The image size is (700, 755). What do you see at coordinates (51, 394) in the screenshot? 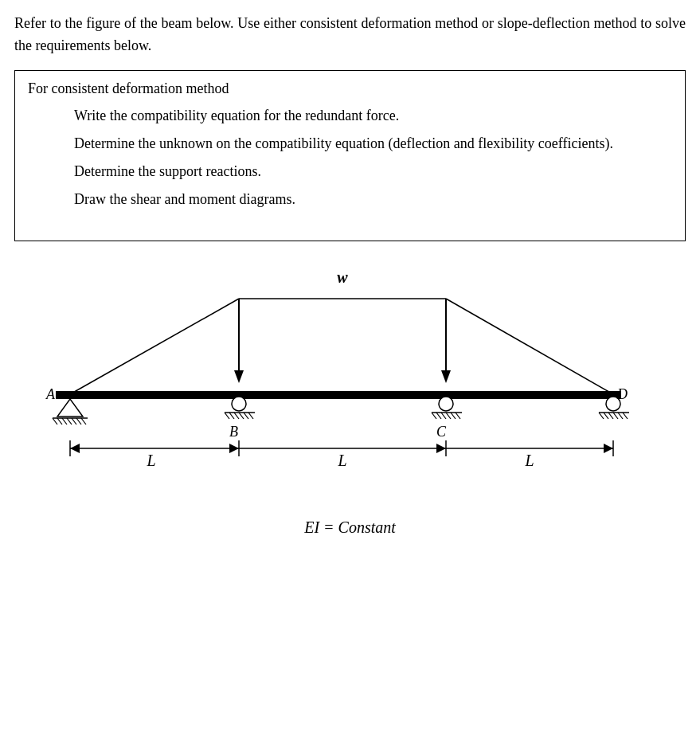
I see `svg-text: A` at bounding box center [51, 394].